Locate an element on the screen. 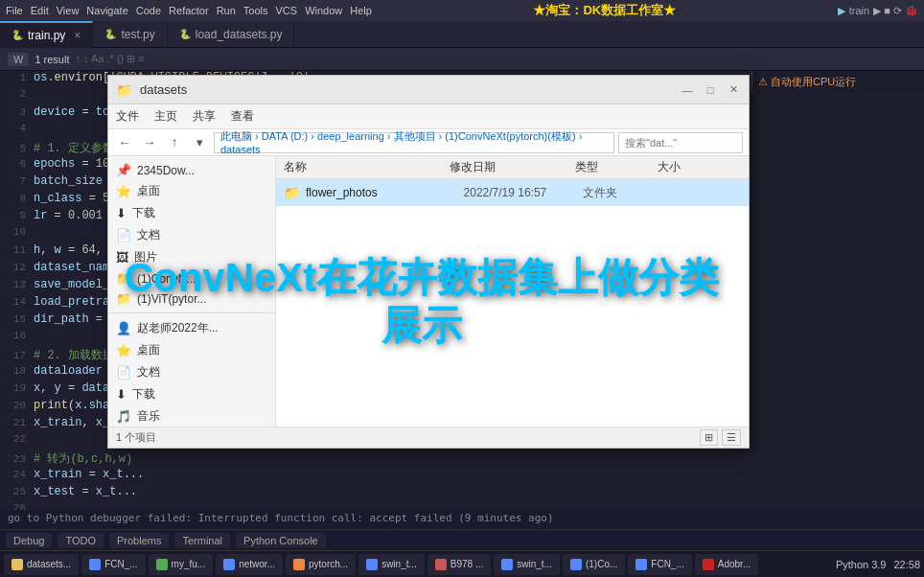  column-headers: 名称 修改日期 类型 大小 is located at coordinates (512, 168).